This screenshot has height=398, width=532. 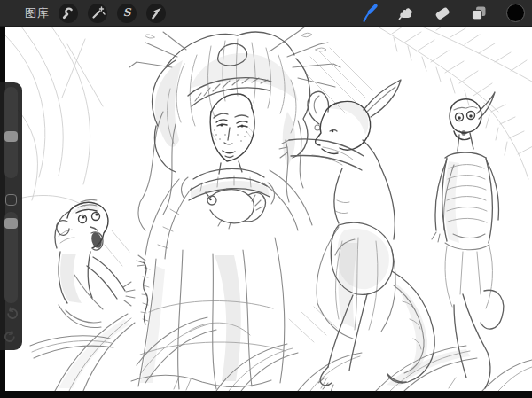 What do you see at coordinates (479, 13) in the screenshot?
I see `layers-icon` at bounding box center [479, 13].